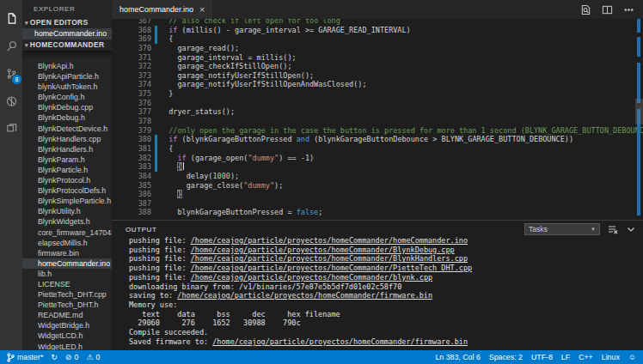  What do you see at coordinates (67, 87) in the screenshot?
I see `tree-item: blynkAuthToken.h` at bounding box center [67, 87].